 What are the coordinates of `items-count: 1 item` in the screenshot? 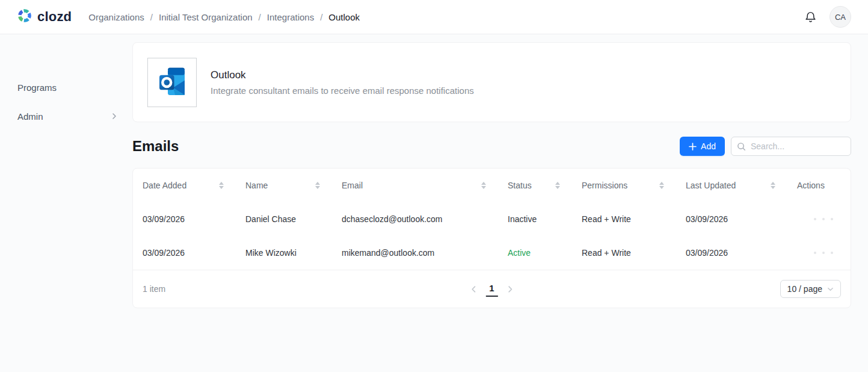 It's located at (154, 289).